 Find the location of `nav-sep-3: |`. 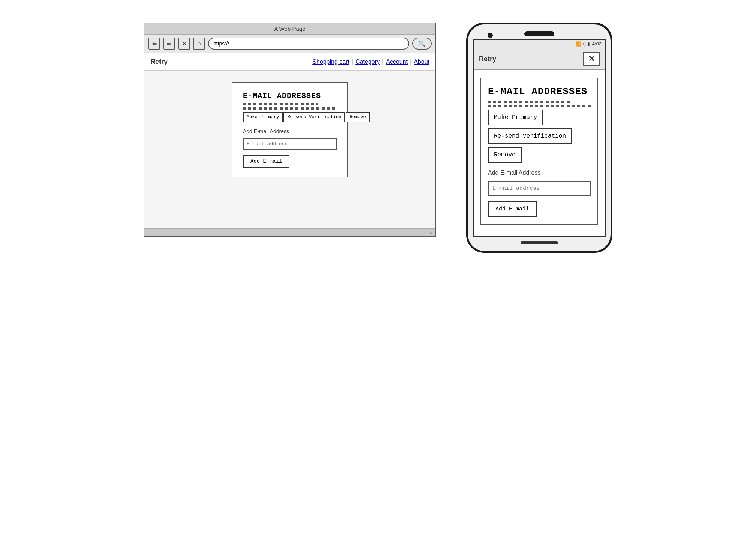

nav-sep-3: | is located at coordinates (411, 62).